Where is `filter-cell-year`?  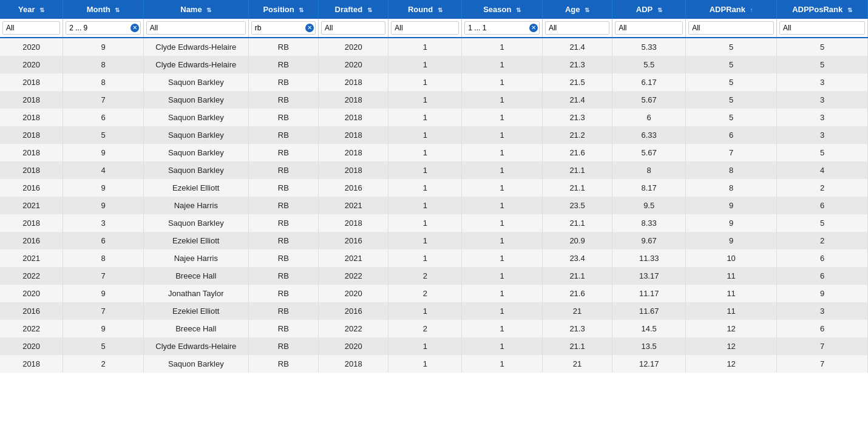
filter-cell-year is located at coordinates (32, 28).